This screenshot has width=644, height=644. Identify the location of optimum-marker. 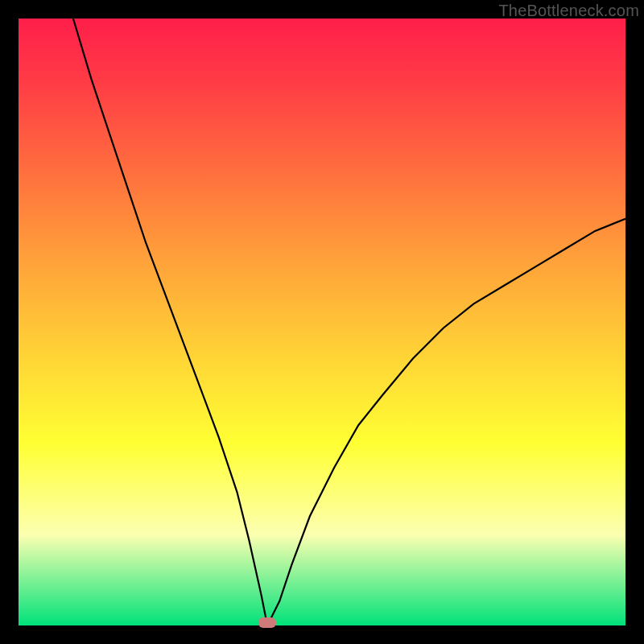
(267, 623).